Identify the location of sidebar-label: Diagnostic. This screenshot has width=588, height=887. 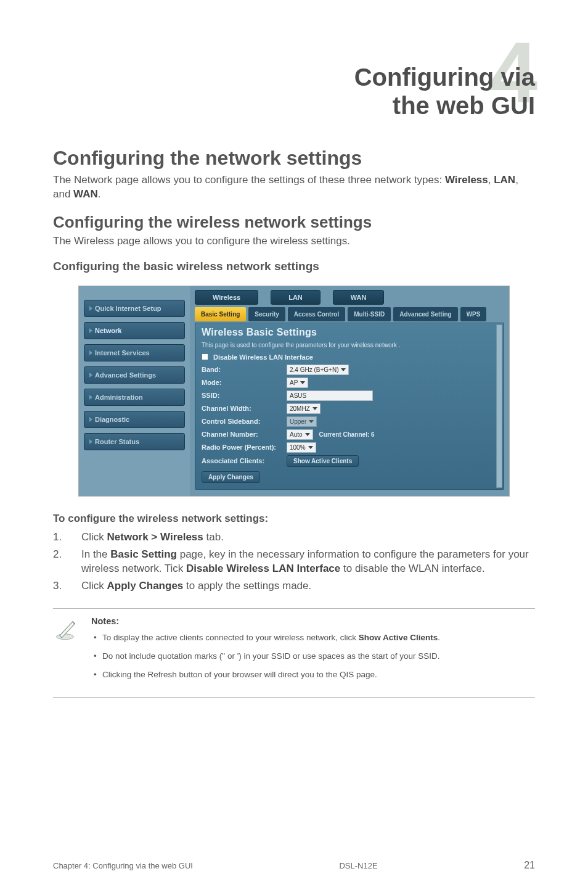
(112, 419).